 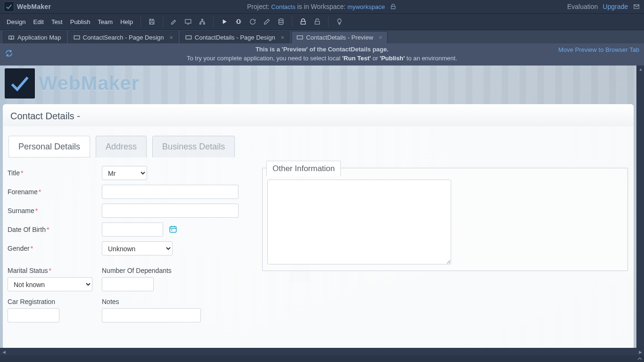 What do you see at coordinates (124, 173) in the screenshot?
I see `title-select: Mr` at bounding box center [124, 173].